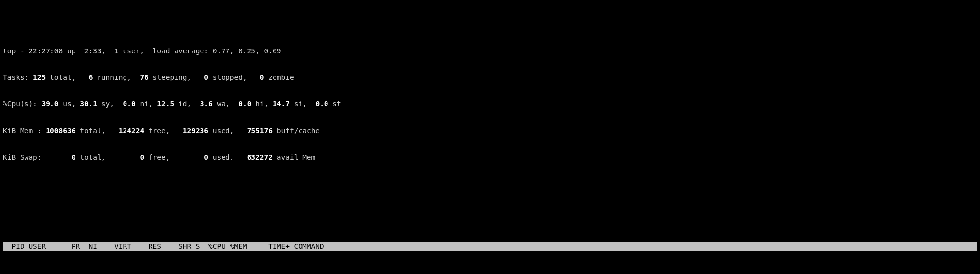 Image resolution: width=980 pixels, height=274 pixels. I want to click on summary-line-tasks: Tasks: 125 total, 6 running, 76 sleeping…, so click(490, 77).